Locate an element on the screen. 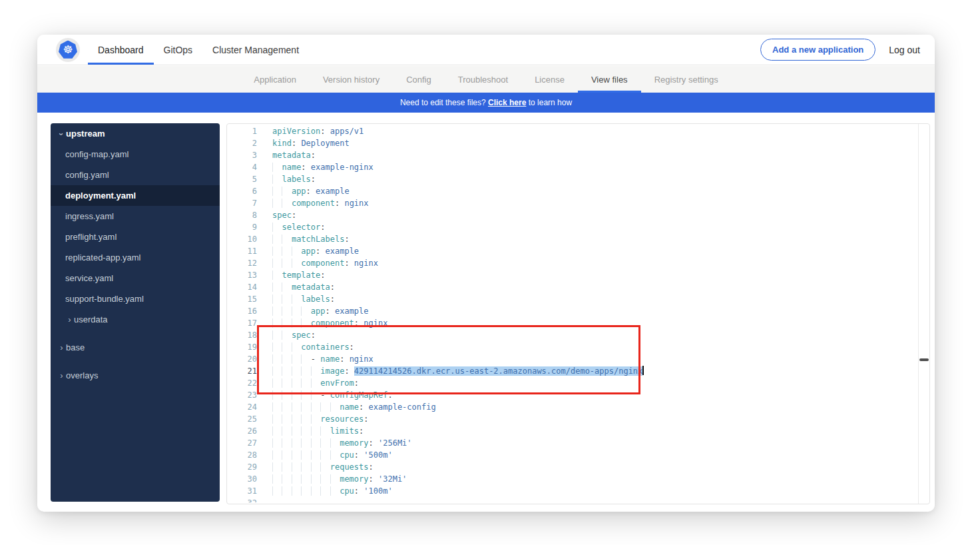 This screenshot has height=545, width=980. tree-item-ingress-yaml: ingress.yaml is located at coordinates (135, 216).